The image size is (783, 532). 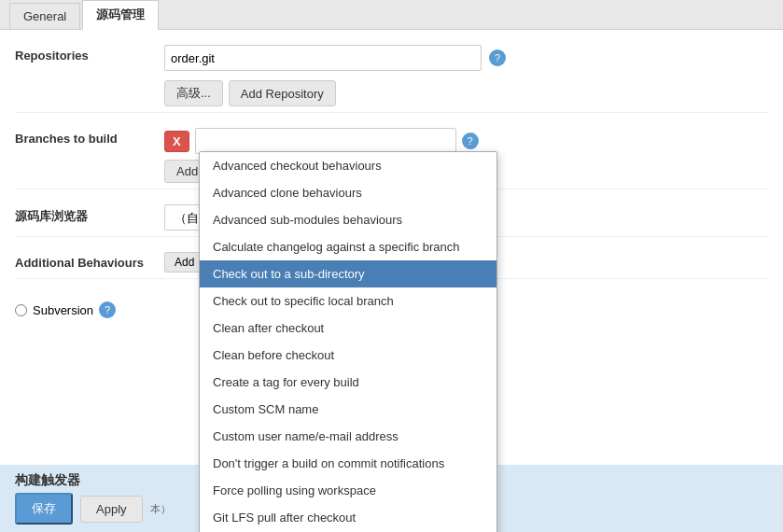 What do you see at coordinates (348, 463) in the screenshot?
I see `dropdown-item-dont-trigger: Don't trigger a build on commit notifica…` at bounding box center [348, 463].